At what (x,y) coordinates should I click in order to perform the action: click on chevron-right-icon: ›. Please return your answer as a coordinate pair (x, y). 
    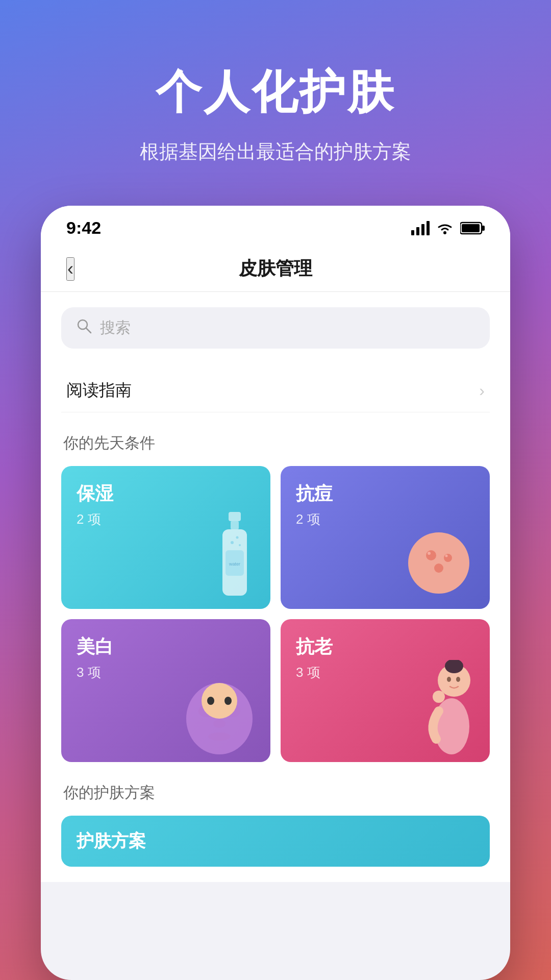
    Looking at the image, I should click on (482, 391).